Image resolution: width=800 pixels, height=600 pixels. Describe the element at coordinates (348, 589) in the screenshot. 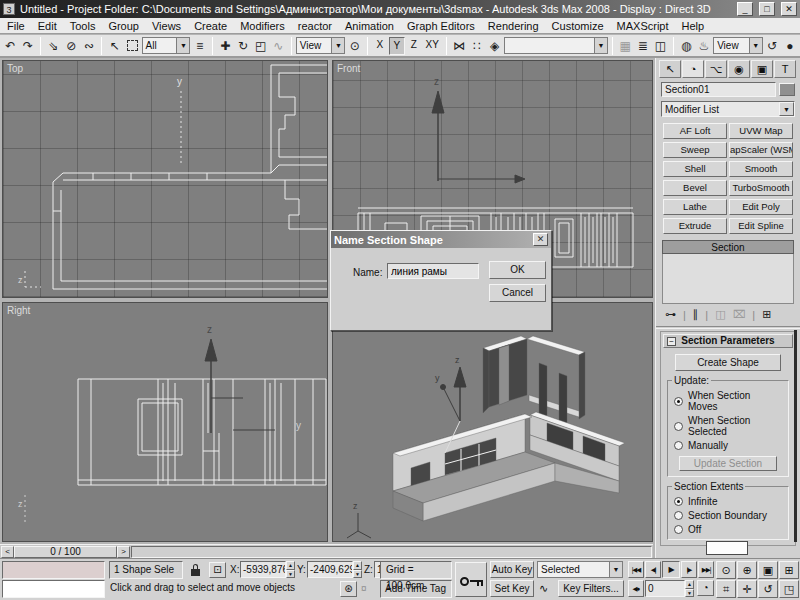

I see `crossing-selection-toggle-icon: ⊛` at that location.